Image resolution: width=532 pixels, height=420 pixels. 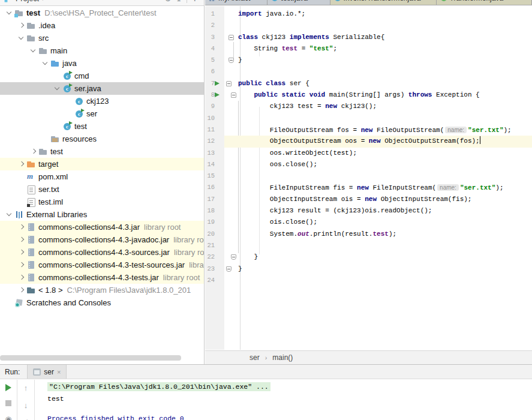 I want to click on rerun-icon, so click(x=8, y=388).